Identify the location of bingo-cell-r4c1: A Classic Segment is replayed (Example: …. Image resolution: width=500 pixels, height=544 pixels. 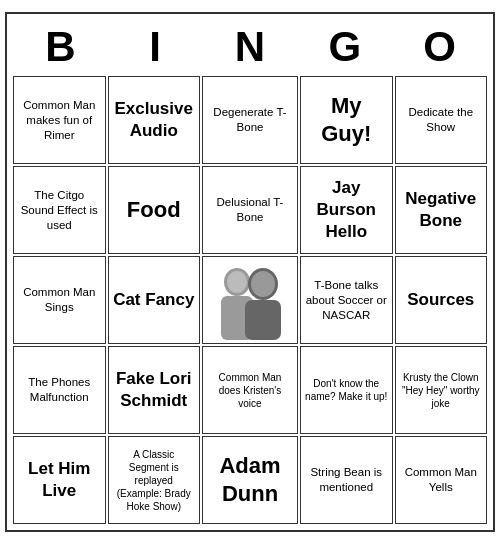
(154, 480).